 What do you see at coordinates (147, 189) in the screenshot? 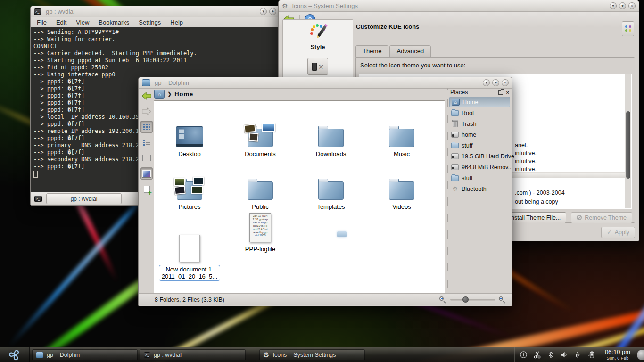
I see `split-view-button: +` at bounding box center [147, 189].